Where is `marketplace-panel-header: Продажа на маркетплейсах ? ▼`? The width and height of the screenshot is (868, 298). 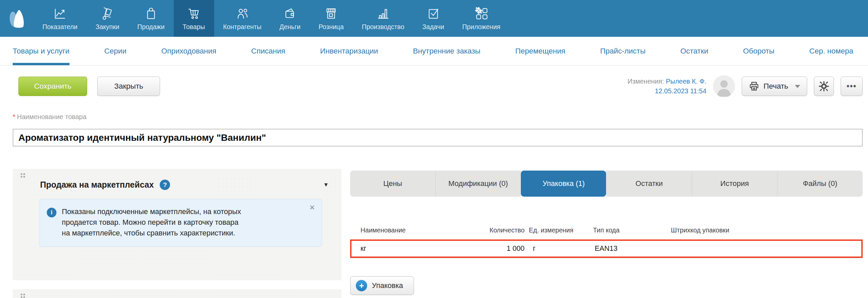 marketplace-panel-header: Продажа на маркетплейсах ? ▼ is located at coordinates (177, 180).